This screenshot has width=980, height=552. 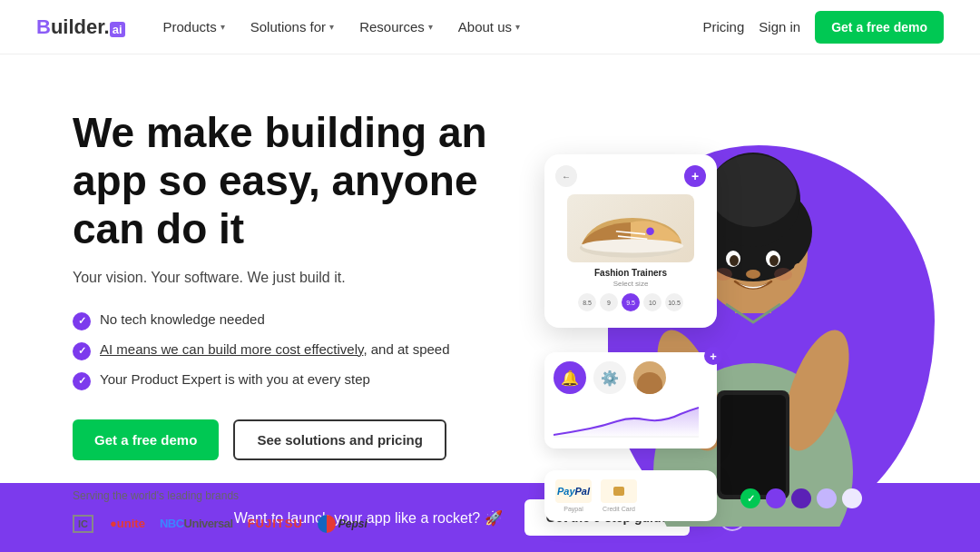 What do you see at coordinates (610, 378) in the screenshot?
I see `settings-icon: ⚙️` at bounding box center [610, 378].